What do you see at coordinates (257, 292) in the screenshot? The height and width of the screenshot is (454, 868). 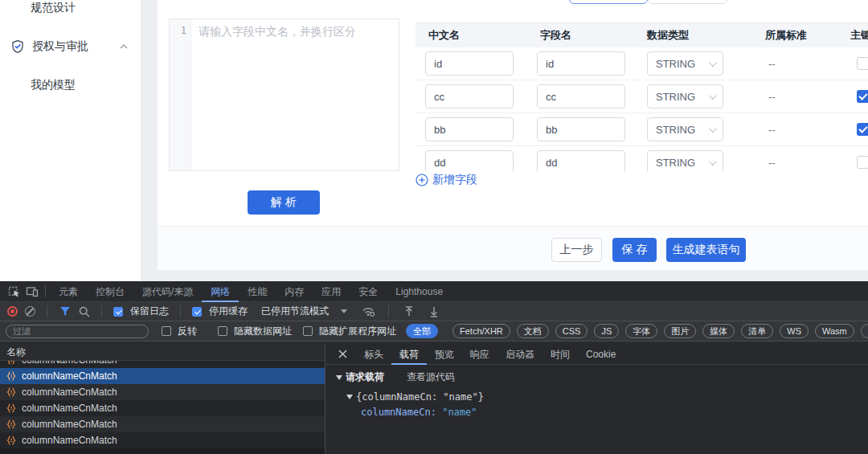 I see `tab-performance: 性能` at bounding box center [257, 292].